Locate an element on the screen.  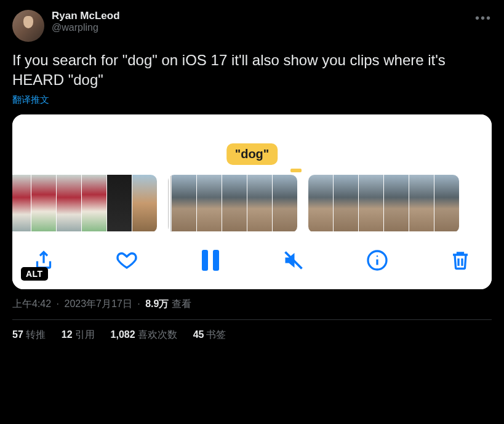
retweets-label: 转推 is located at coordinates (36, 335).